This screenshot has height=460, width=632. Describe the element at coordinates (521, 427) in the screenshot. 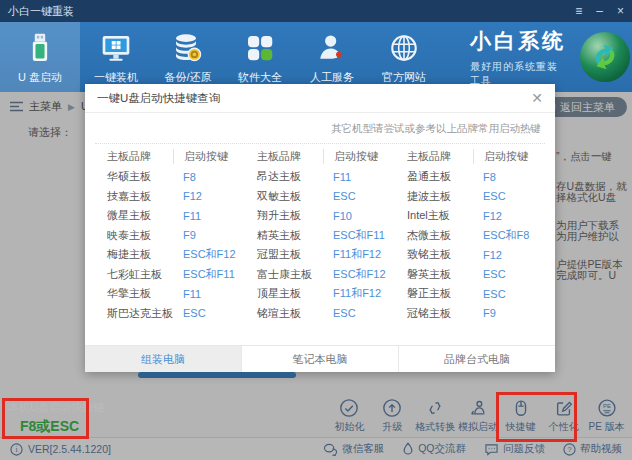

I see `toolbar-item-label: 快捷键` at that location.